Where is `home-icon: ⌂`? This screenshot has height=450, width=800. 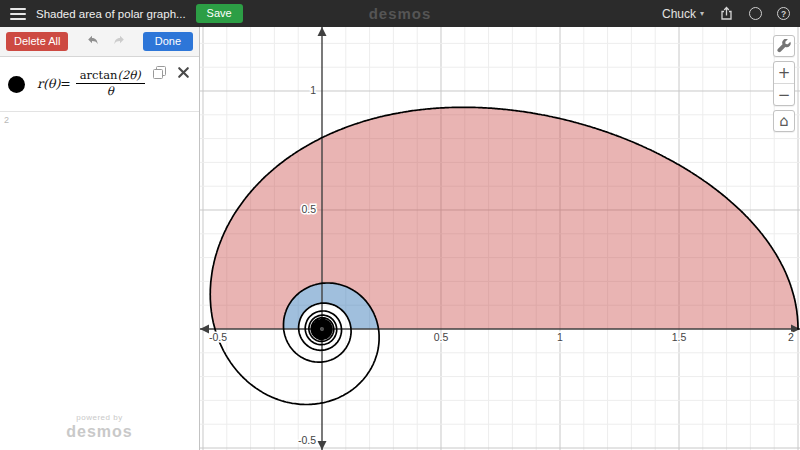
home-icon: ⌂ is located at coordinates (784, 122).